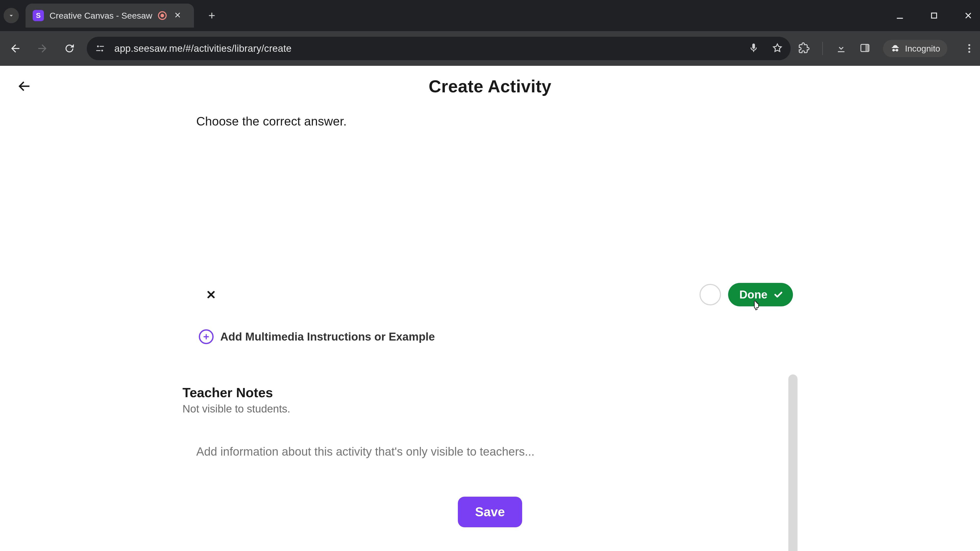  Describe the element at coordinates (490, 409) in the screenshot. I see `teacher-notes-subtitle: Not visible to students.` at that location.